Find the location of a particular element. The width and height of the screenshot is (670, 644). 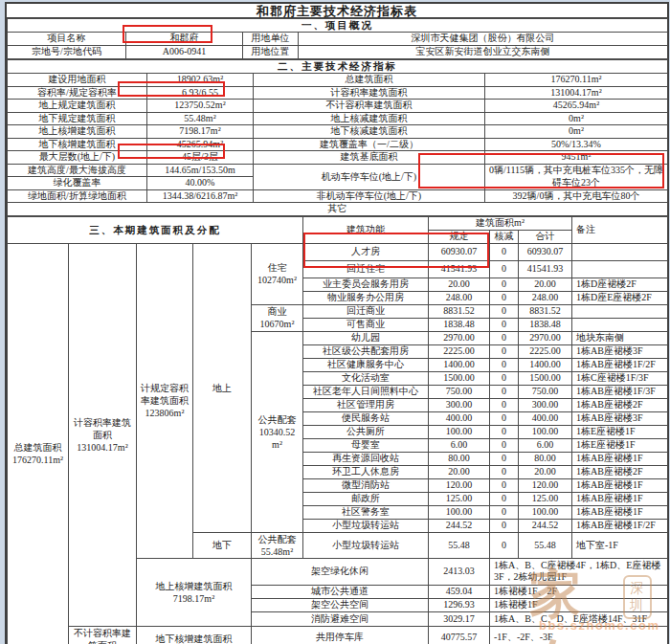

table-cell: 容积率/规定容积率 is located at coordinates (78, 93).